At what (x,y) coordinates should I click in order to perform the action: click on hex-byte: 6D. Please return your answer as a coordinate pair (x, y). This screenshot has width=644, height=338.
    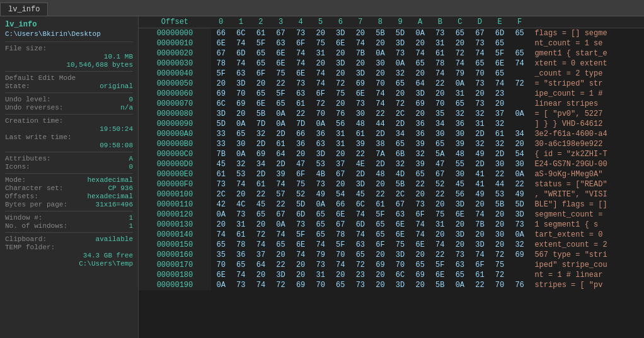
    Looking at the image, I should click on (360, 225).